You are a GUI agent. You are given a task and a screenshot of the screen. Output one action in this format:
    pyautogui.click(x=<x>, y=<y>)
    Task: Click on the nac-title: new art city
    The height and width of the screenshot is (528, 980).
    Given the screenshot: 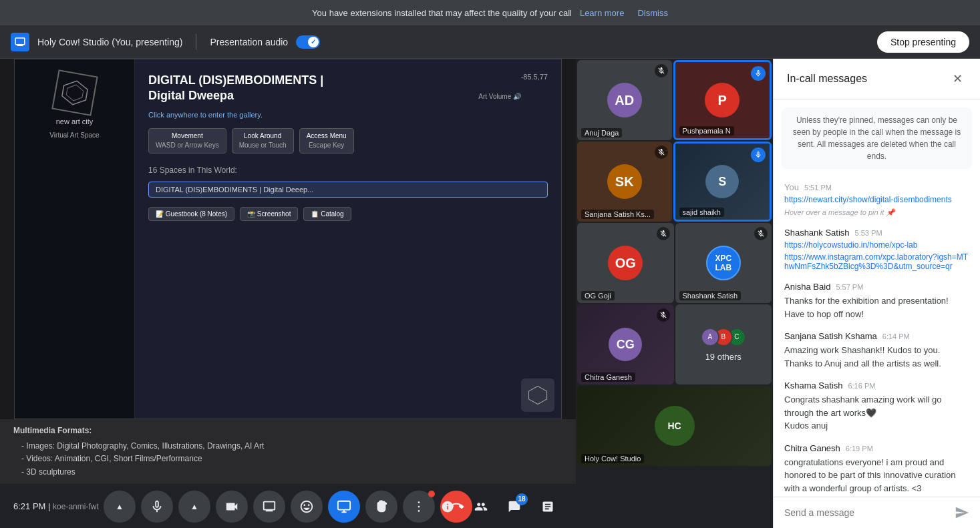 What is the action you would take?
    pyautogui.click(x=74, y=121)
    